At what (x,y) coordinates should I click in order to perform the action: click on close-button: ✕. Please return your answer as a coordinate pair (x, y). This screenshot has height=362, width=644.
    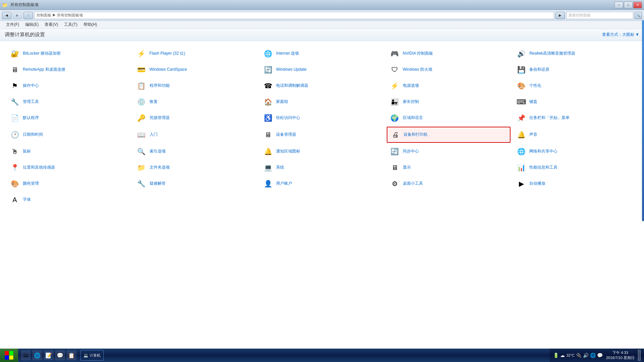
    Looking at the image, I should click on (638, 5).